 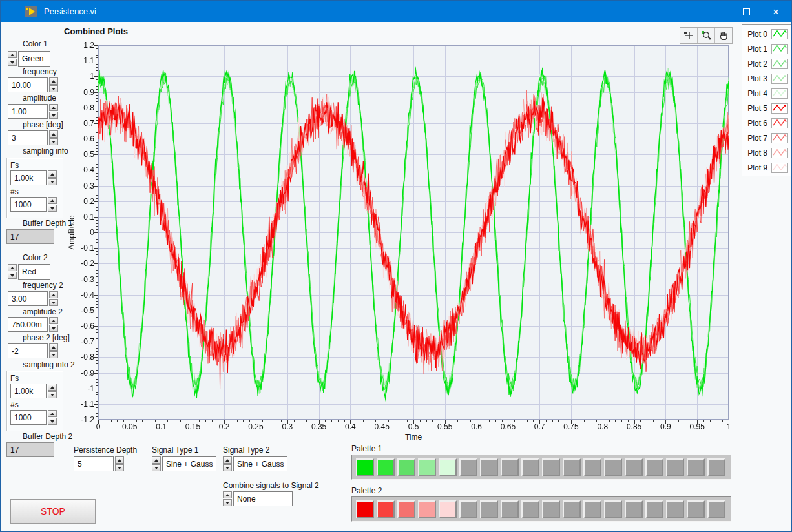 What do you see at coordinates (28, 298) in the screenshot?
I see `frequency2-input: 3.00` at bounding box center [28, 298].